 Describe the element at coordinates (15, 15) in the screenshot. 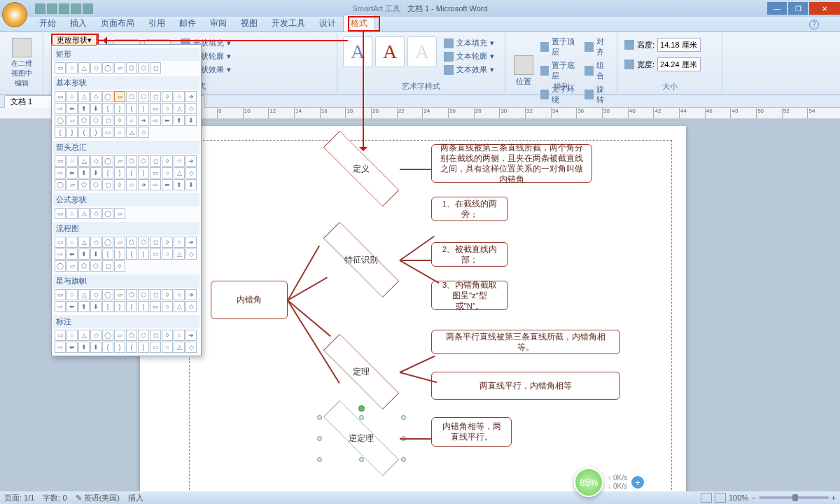

I see `office-button` at that location.